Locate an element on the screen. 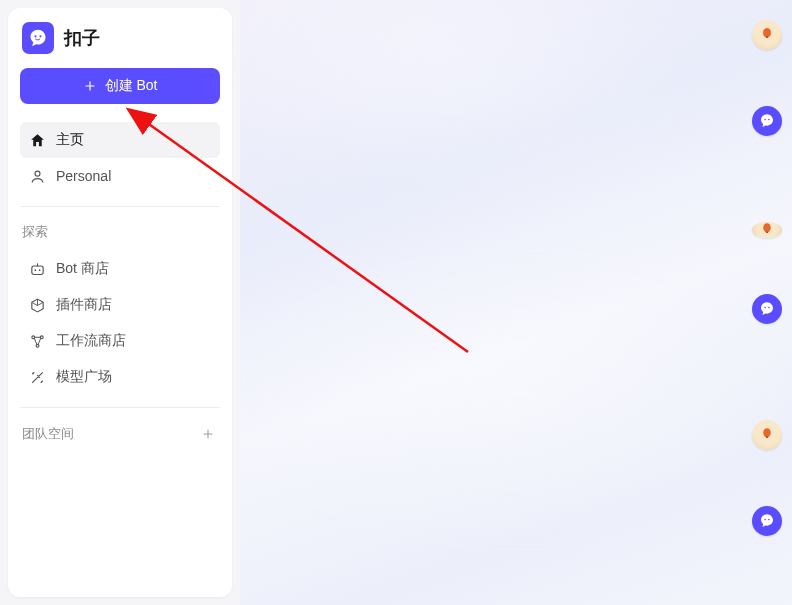 This screenshot has height=605, width=792. nav-item-workflow-store: 工作流商店 is located at coordinates (120, 341).